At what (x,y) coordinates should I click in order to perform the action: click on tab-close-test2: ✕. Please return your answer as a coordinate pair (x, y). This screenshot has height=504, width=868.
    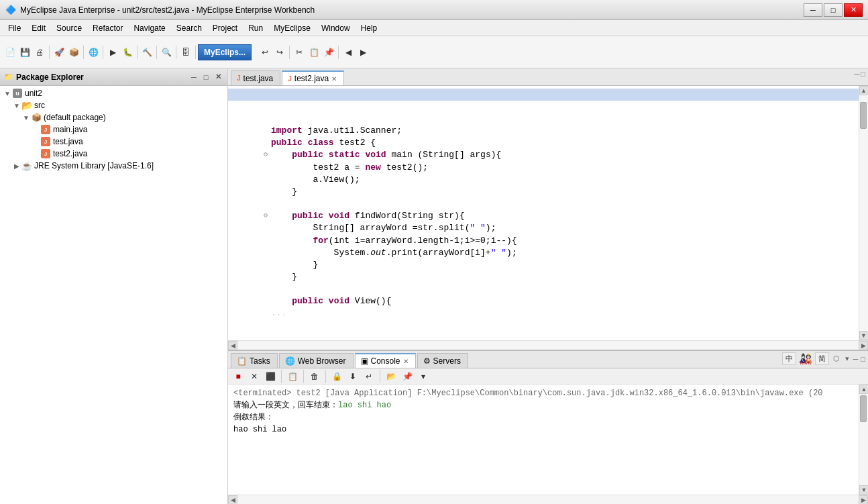
    Looking at the image, I should click on (334, 79).